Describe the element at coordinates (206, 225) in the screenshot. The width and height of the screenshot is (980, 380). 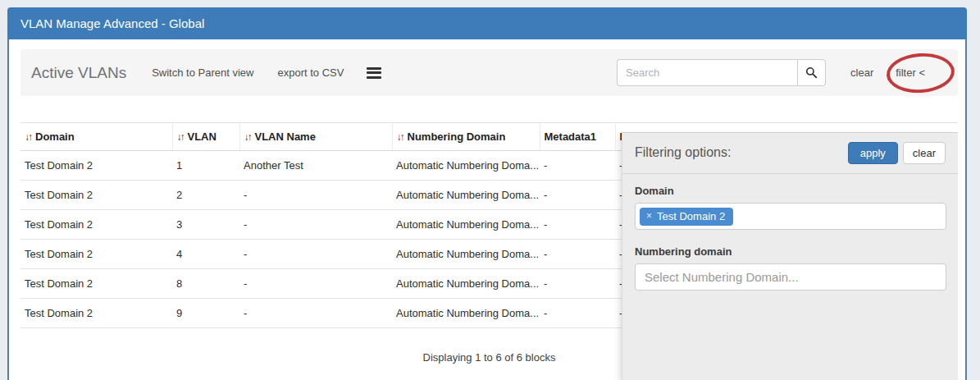
I see `cell-vlan: 3` at that location.